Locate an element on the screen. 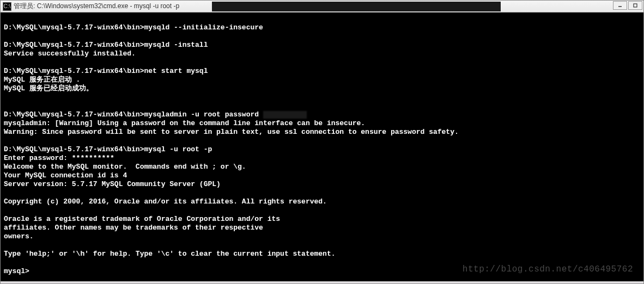 Image resolution: width=644 pixels, height=284 pixels. terminal-line: mysqladmin: [Warning] Using a password o… is located at coordinates (322, 124).